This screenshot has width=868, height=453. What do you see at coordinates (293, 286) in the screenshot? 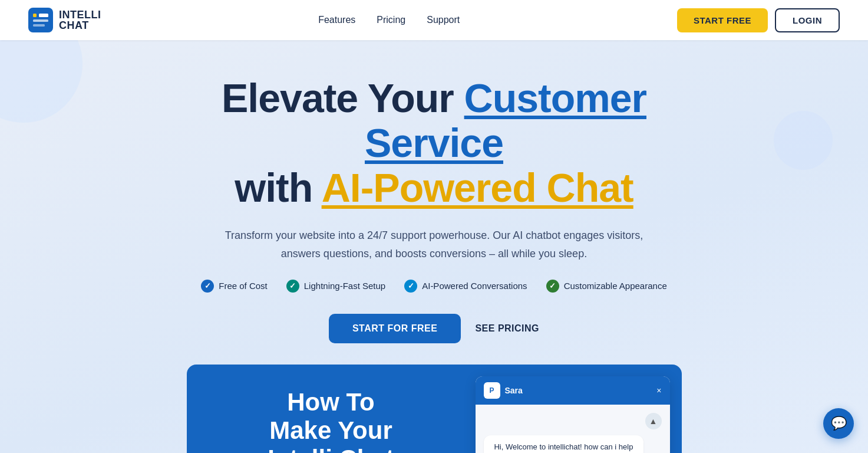
I see `check-setup-icon: ✓` at bounding box center [293, 286].